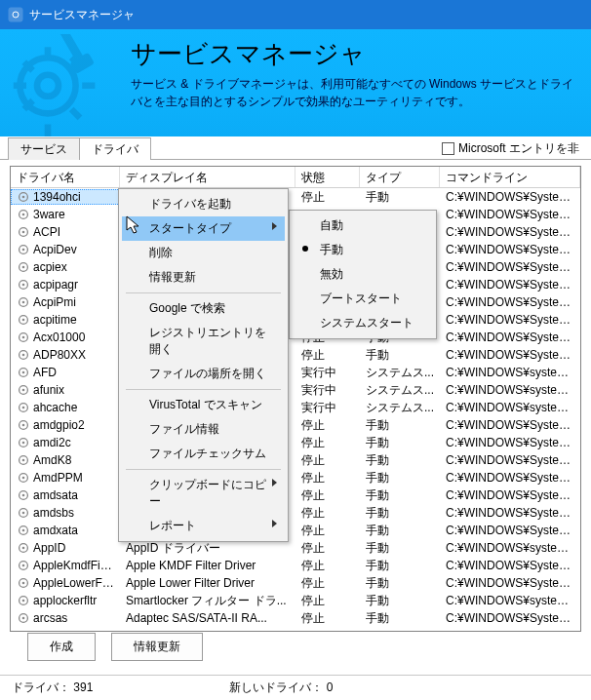 Image resolution: width=591 pixels, height=700 pixels. What do you see at coordinates (363, 226) in the screenshot?
I see `sub-auto: 自動` at bounding box center [363, 226].